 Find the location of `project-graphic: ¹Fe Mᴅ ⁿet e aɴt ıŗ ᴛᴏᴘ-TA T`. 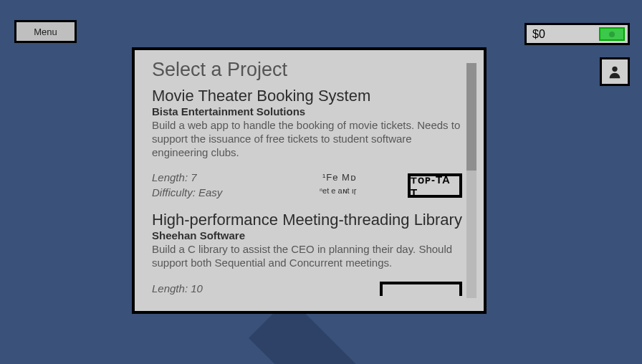

project-graphic: ¹Fe Mᴅ ⁿet e aɴt ıŗ ᴛᴏᴘ-TA T is located at coordinates (388, 186).